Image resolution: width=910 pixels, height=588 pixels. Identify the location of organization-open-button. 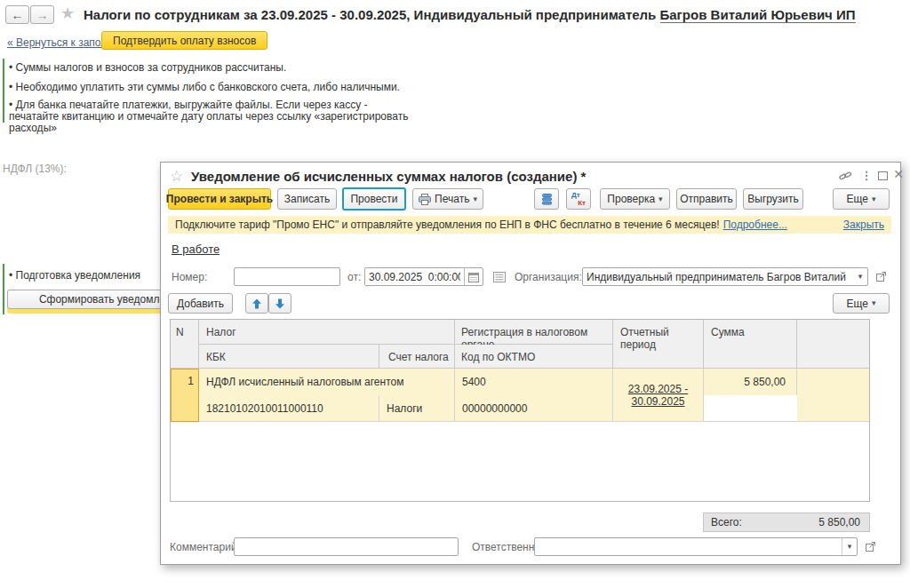
(881, 276).